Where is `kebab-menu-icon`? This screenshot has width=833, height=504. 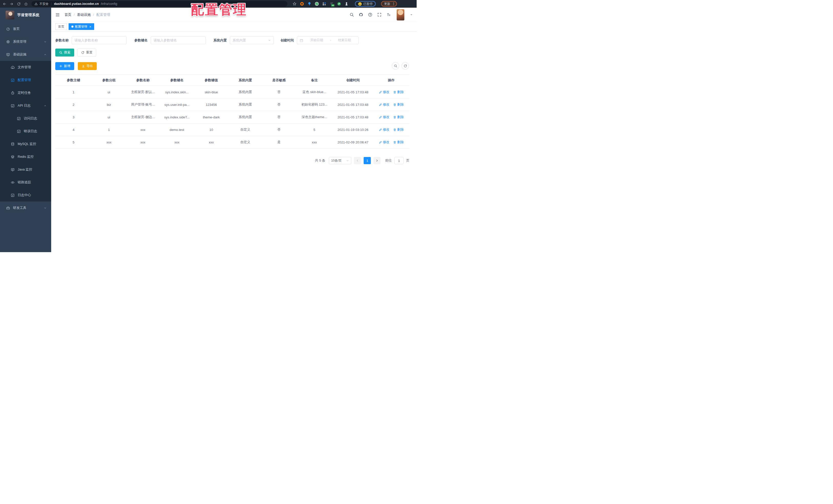 kebab-menu-icon is located at coordinates (394, 4).